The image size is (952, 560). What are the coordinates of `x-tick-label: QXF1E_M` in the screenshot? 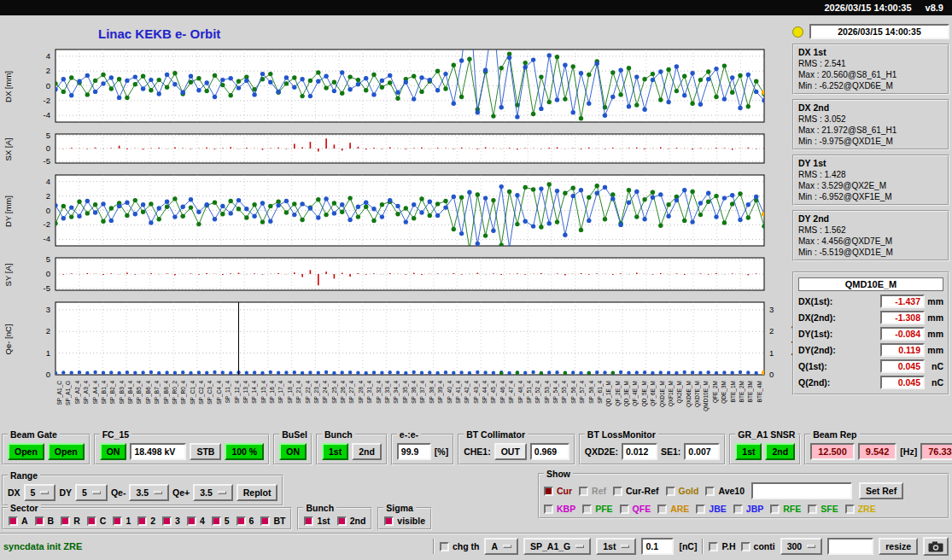 It's located at (671, 405).